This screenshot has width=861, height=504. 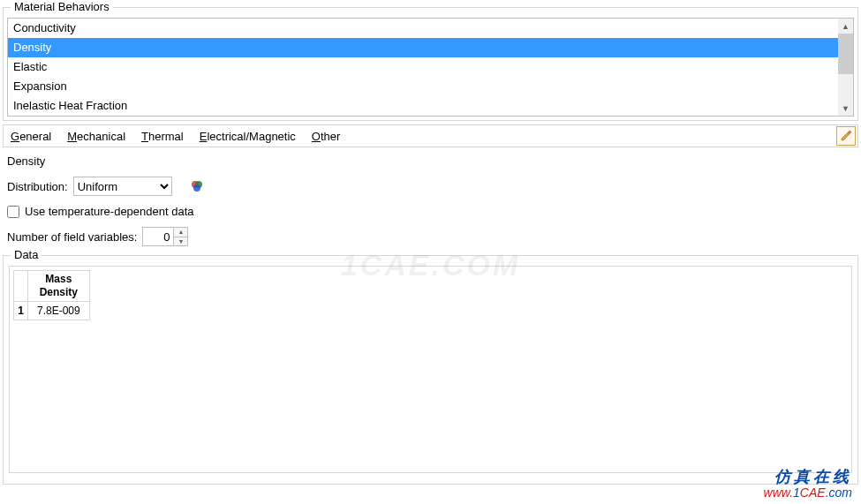 I want to click on nfv-label: Number of field variables:, so click(x=72, y=237).